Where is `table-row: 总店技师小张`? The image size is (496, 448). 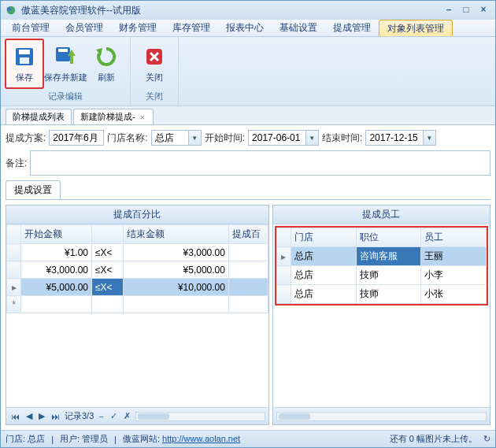
table-row: 总店技师小张 is located at coordinates (381, 294).